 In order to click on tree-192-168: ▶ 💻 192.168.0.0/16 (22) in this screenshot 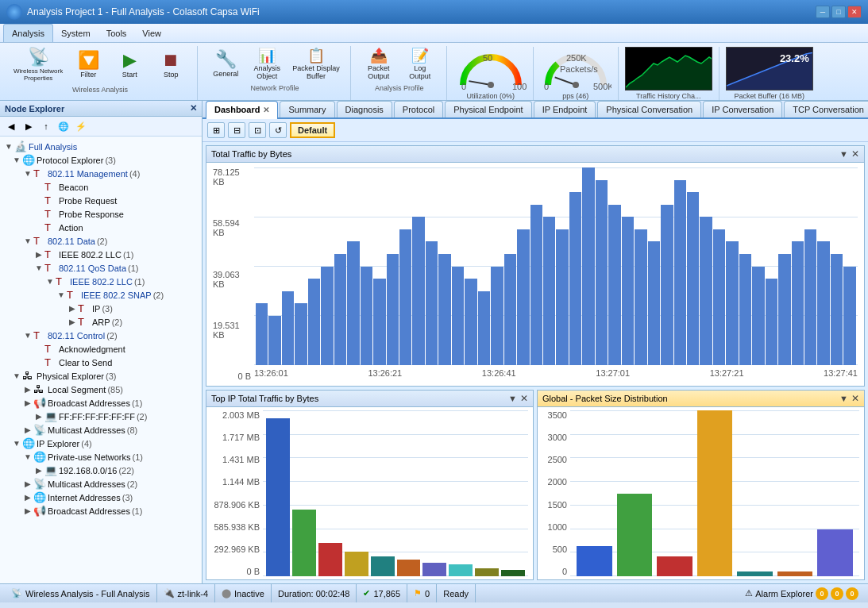, I will do `click(101, 470)`.